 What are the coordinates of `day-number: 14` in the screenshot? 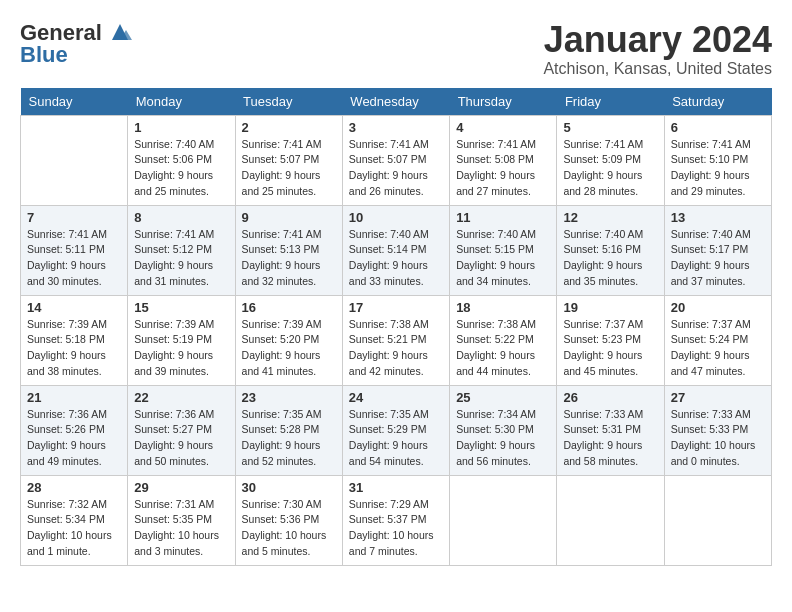 It's located at (74, 308).